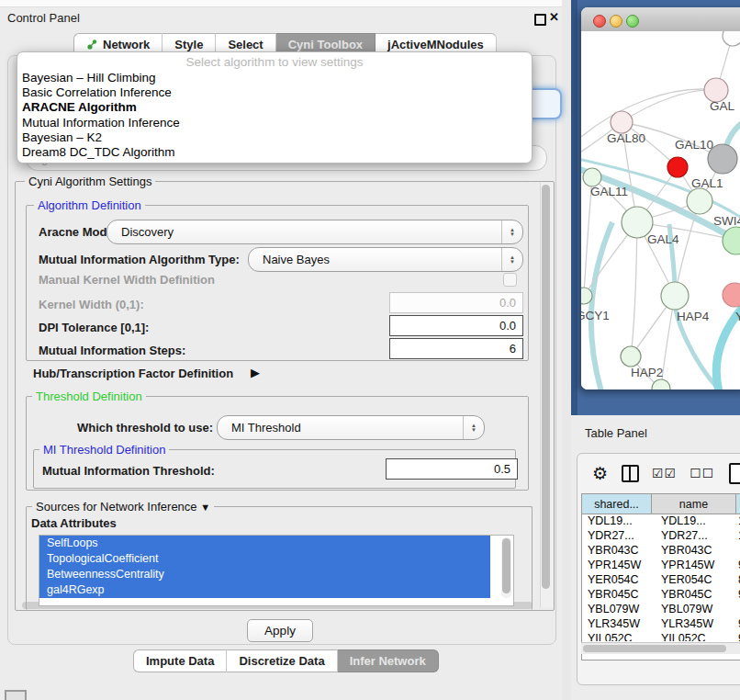  I want to click on table-row: YBR043CYBR043C, so click(661, 551).